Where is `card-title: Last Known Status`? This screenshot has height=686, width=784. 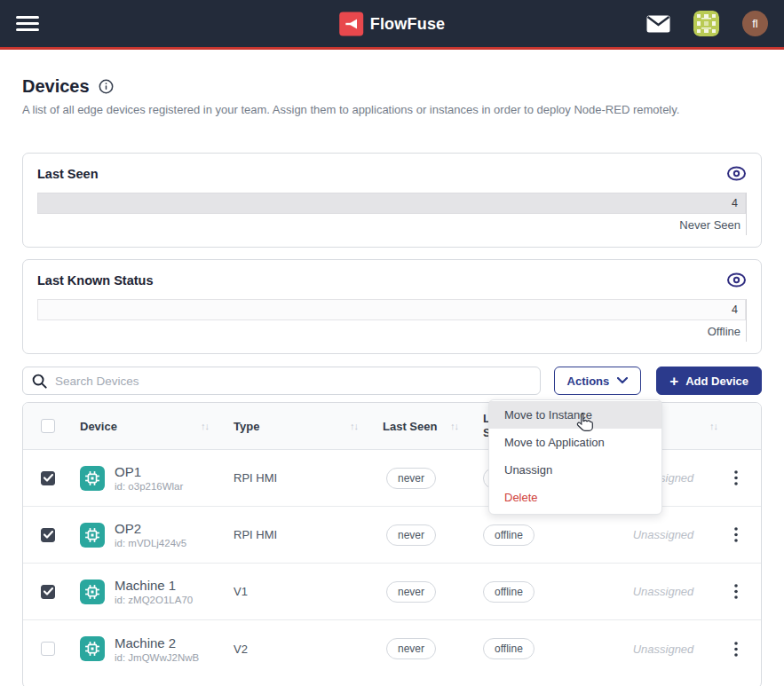
card-title: Last Known Status is located at coordinates (96, 280).